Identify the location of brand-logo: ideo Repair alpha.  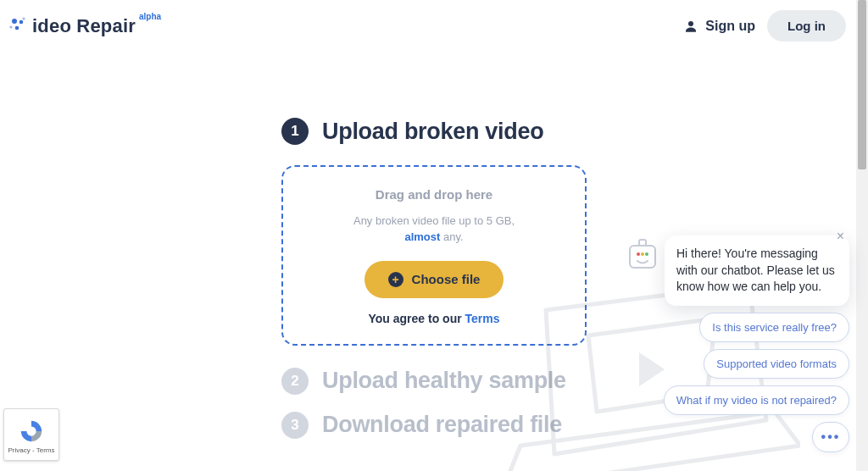
(85, 26).